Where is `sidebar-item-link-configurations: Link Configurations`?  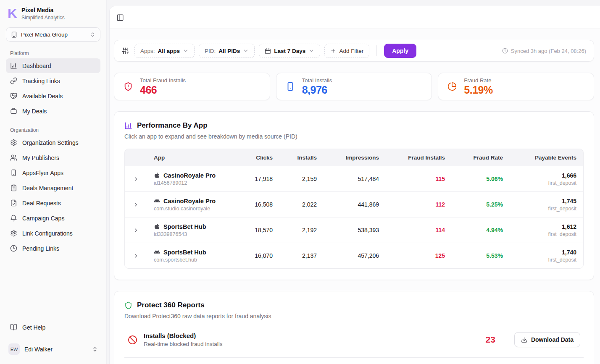
sidebar-item-link-configurations: Link Configurations is located at coordinates (53, 233).